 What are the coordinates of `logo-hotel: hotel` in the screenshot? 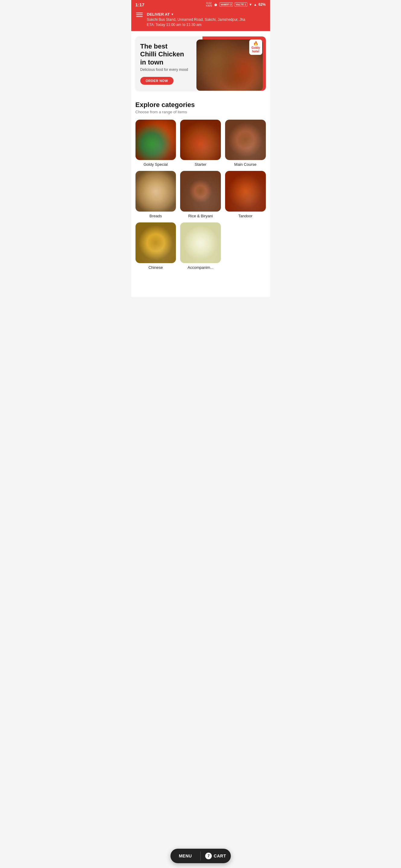 It's located at (256, 52).